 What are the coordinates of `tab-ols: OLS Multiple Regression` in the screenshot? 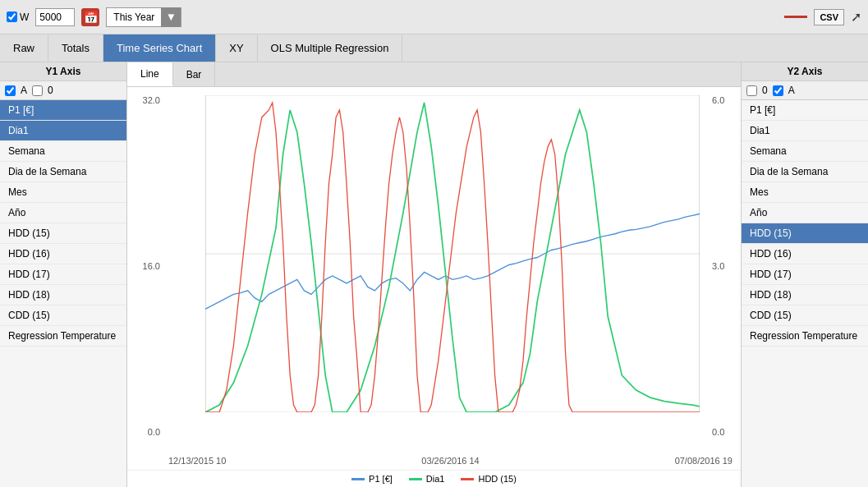 It's located at (330, 48).